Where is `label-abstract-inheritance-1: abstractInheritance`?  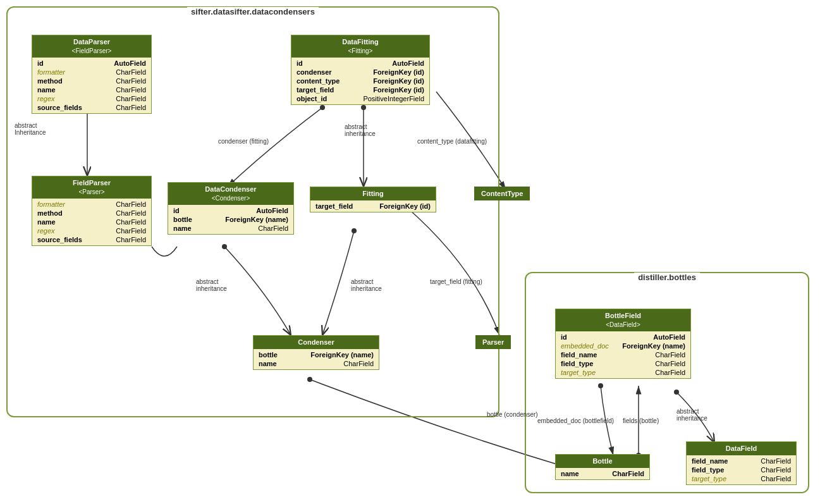
label-abstract-inheritance-1: abstractInheritance is located at coordinates (30, 129).